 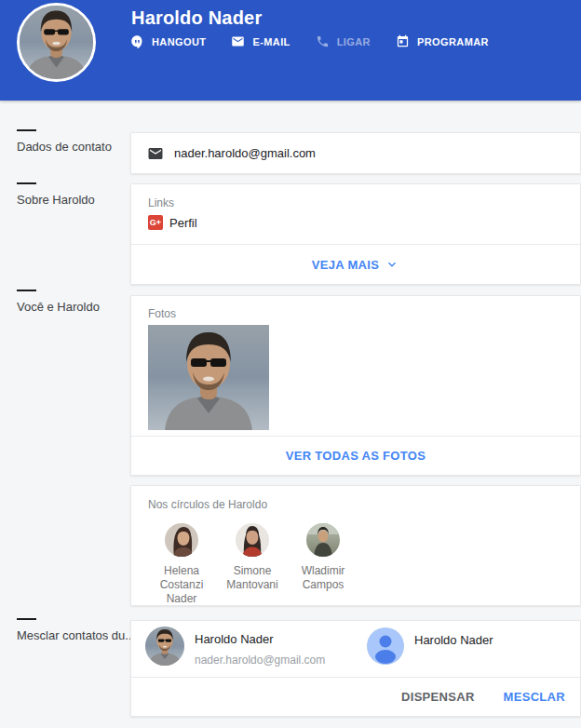 I want to click on envelope-icon, so click(x=155, y=154).